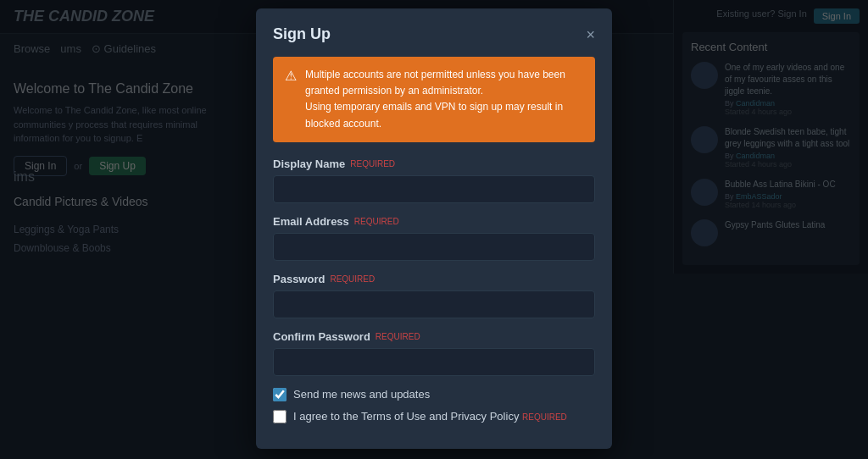 The width and height of the screenshot is (868, 459). I want to click on password-required: REQUIRED, so click(353, 279).